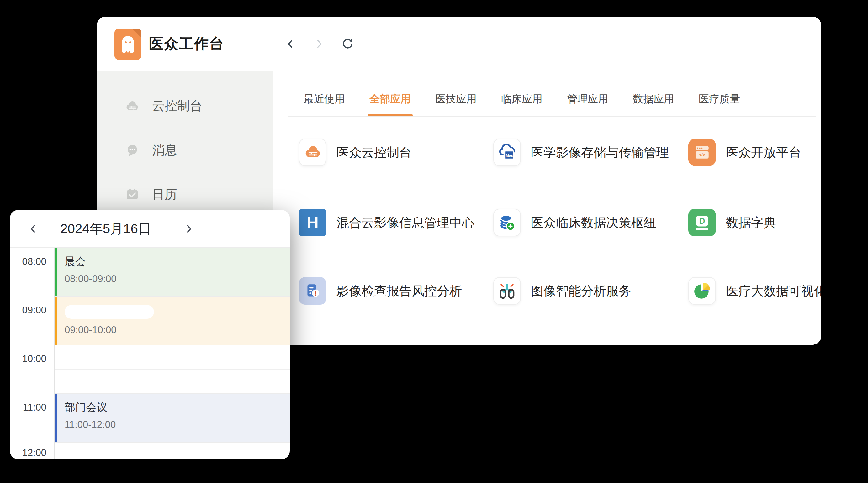 Image resolution: width=868 pixels, height=483 pixels. Describe the element at coordinates (702, 152) in the screenshot. I see `code-window-icon: </>` at that location.